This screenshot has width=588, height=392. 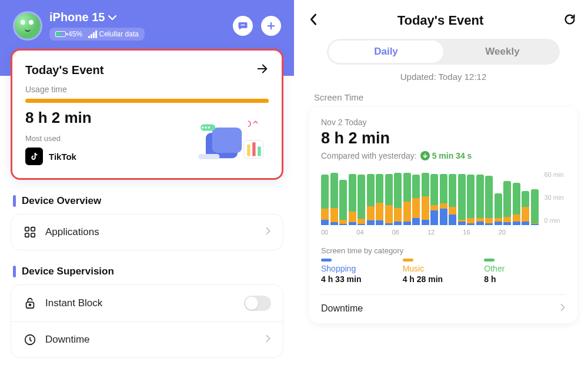 What do you see at coordinates (147, 340) in the screenshot?
I see `downtime-row: Downtime` at bounding box center [147, 340].